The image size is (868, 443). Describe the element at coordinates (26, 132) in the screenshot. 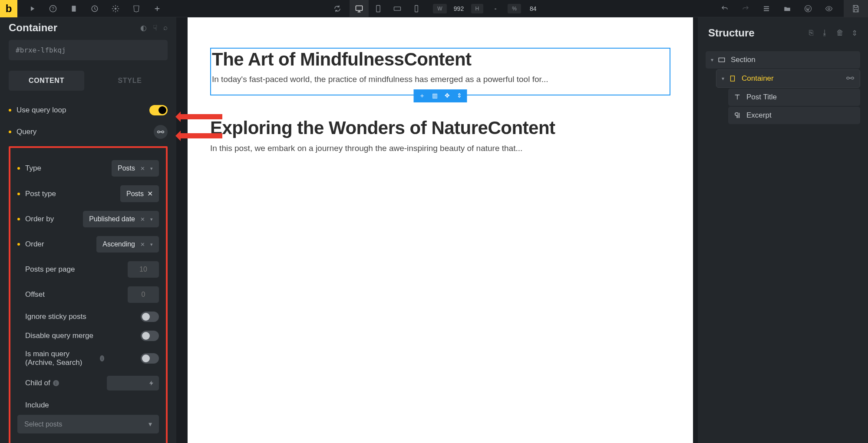

I see `query-label: Query` at that location.